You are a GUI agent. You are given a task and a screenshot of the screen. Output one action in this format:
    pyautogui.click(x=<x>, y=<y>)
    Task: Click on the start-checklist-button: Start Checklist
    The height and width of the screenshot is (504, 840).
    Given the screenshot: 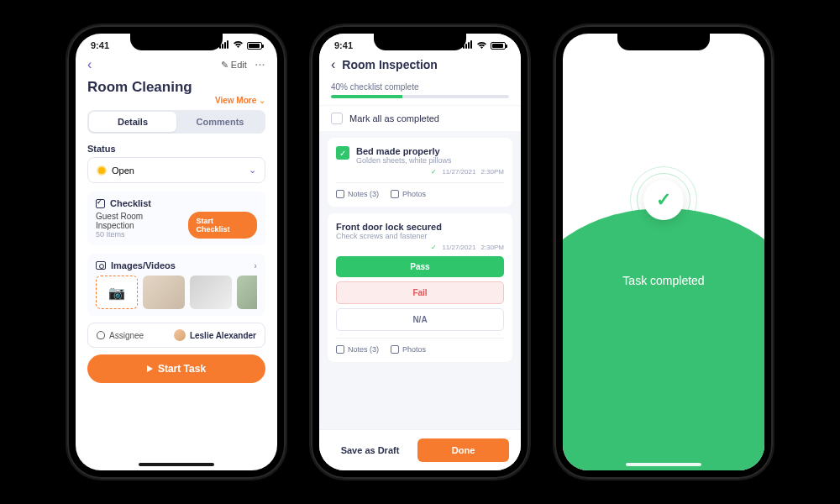 What is the action you would take?
    pyautogui.click(x=223, y=225)
    